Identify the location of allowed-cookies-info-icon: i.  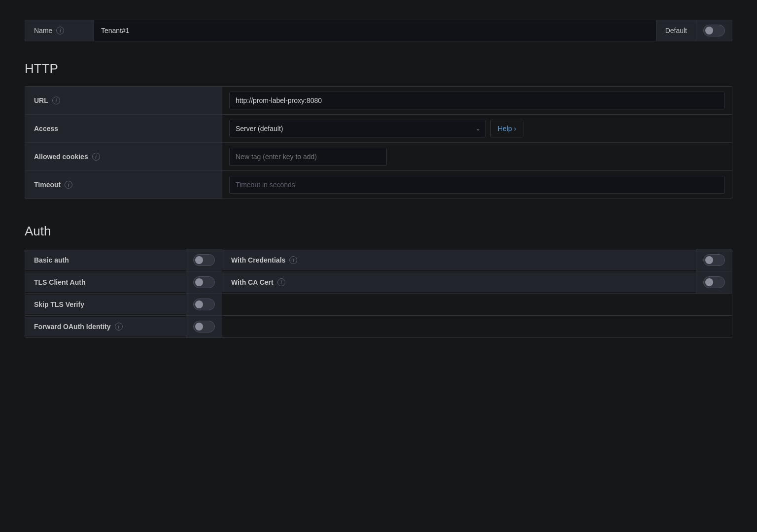
(96, 157).